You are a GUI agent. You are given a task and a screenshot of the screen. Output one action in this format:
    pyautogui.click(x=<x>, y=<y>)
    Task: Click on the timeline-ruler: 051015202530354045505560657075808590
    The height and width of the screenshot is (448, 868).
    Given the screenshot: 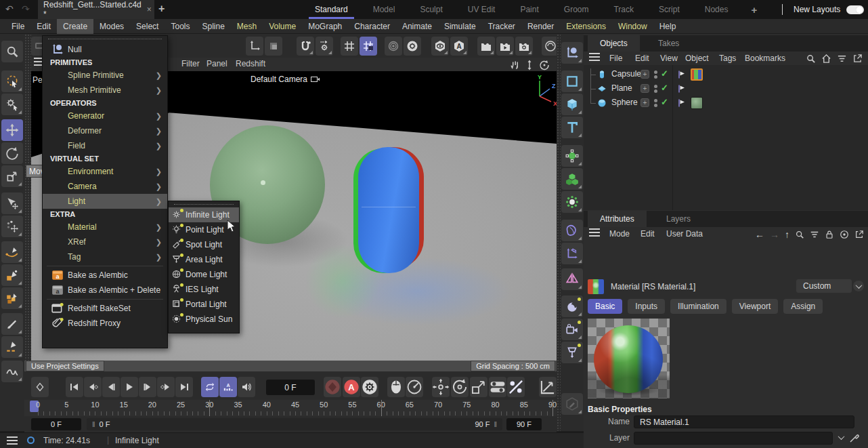 What is the action you would take?
    pyautogui.click(x=290, y=408)
    